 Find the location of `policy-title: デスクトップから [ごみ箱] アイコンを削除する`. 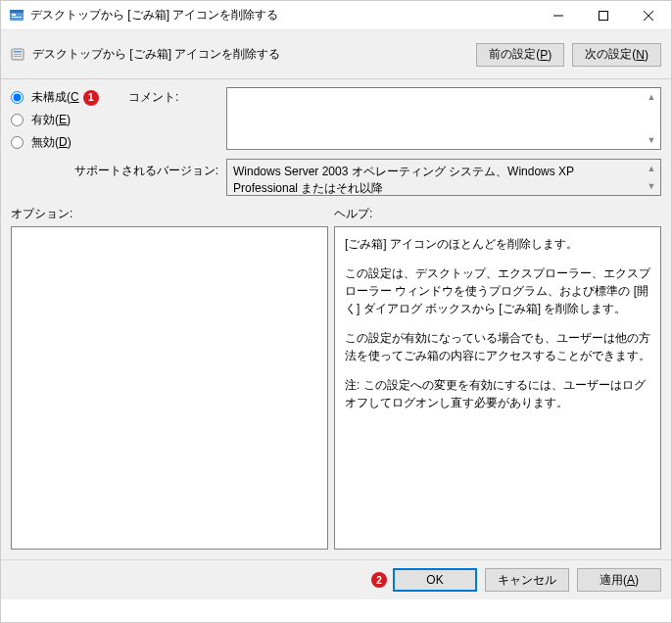

policy-title: デスクトップから [ごみ箱] アイコンを削除する is located at coordinates (251, 55).